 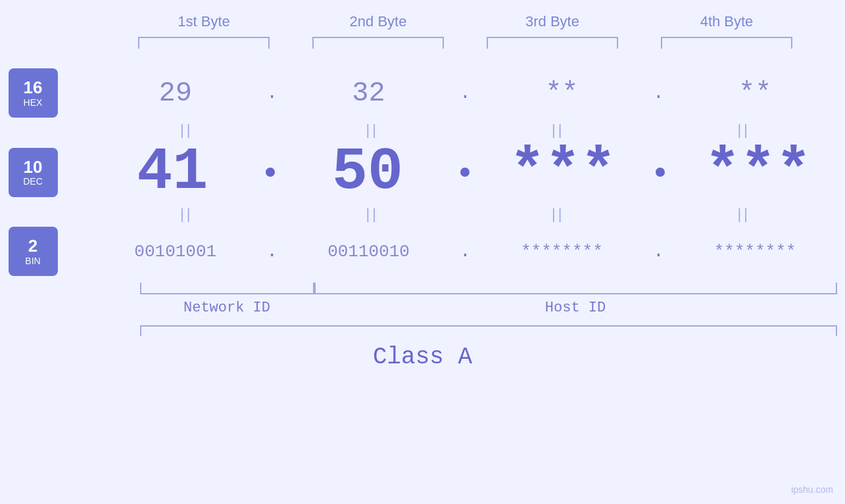 What do you see at coordinates (552, 22) in the screenshot?
I see `byte3-header: 3rd Byte` at bounding box center [552, 22].